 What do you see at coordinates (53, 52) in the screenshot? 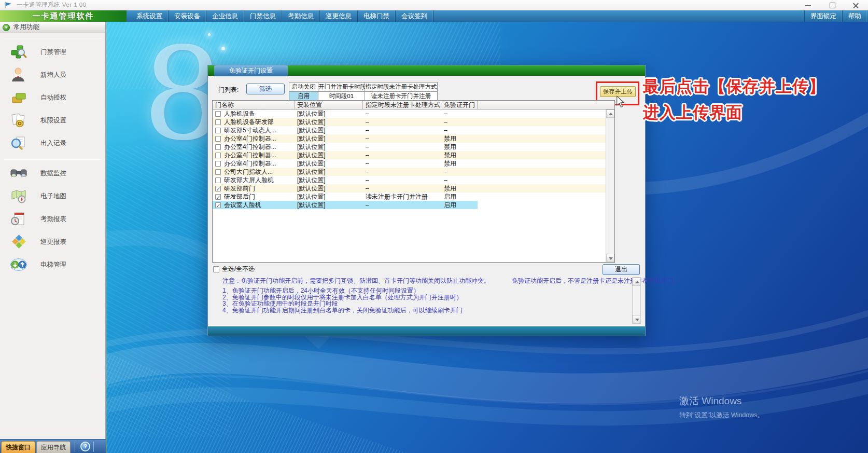
I see `sidebar-item: 门禁管理` at bounding box center [53, 52].